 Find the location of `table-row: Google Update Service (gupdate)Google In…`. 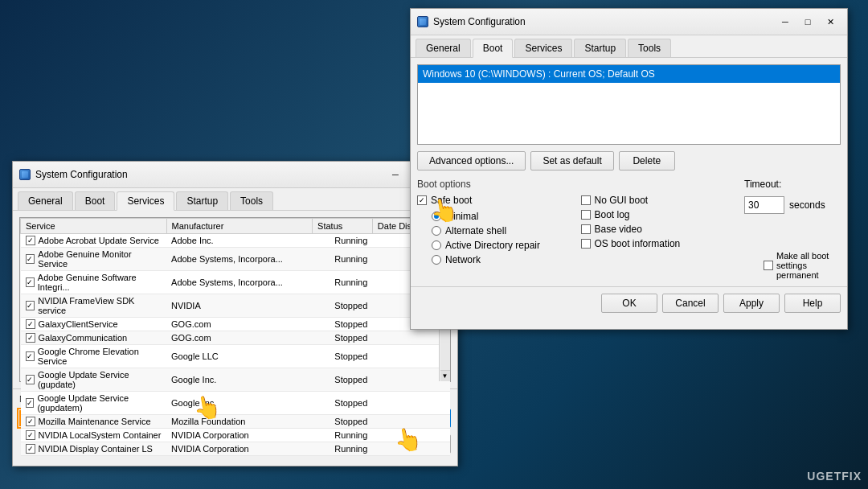

table-row: Google Update Service (gupdate)Google In… is located at coordinates (235, 380).